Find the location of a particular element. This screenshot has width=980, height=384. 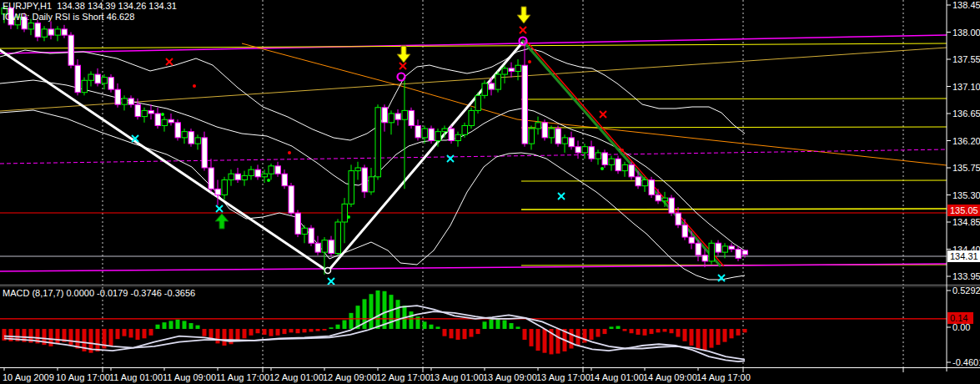

price-axis-label: 134.85 is located at coordinates (966, 222).